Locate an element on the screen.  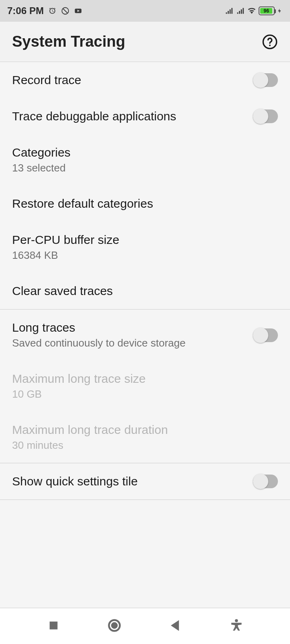
status-left: 7:06 PM is located at coordinates (45, 11).